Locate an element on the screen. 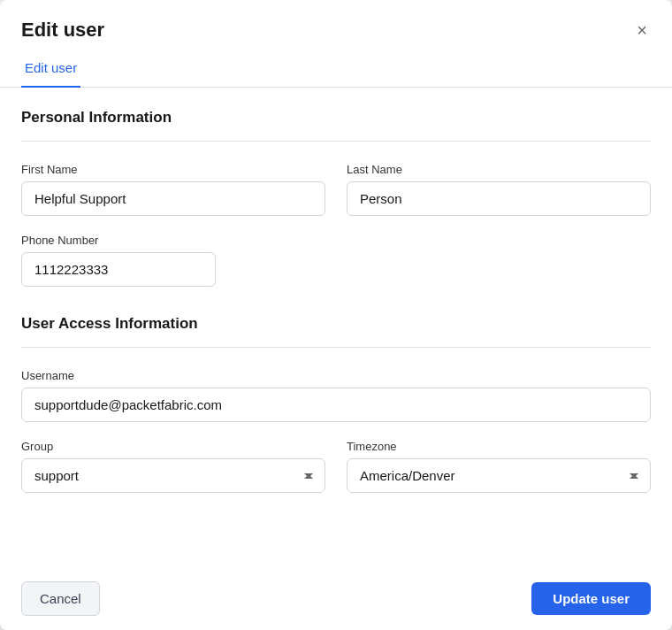  personal-info-title: Personal Information is located at coordinates (336, 118).